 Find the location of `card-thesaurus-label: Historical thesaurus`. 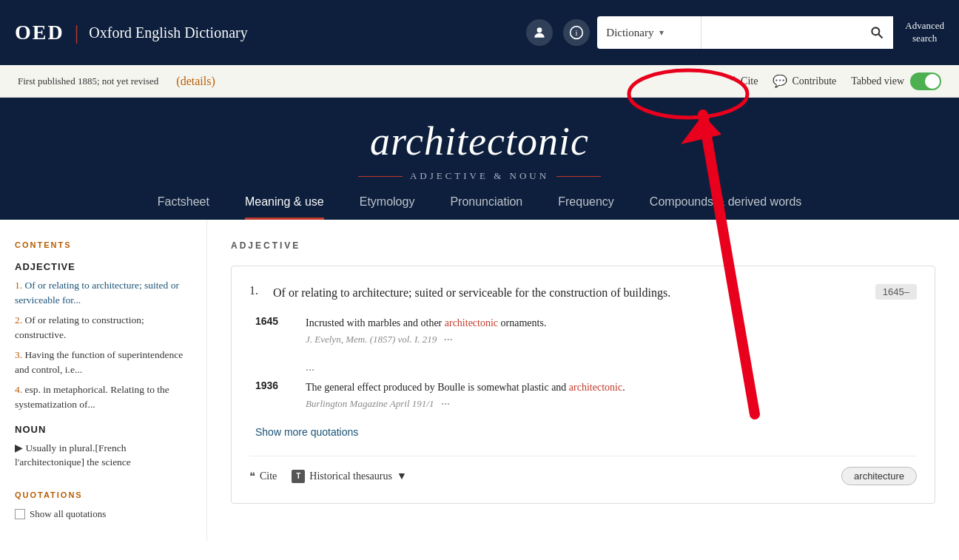

card-thesaurus-label: Historical thesaurus is located at coordinates (351, 476).